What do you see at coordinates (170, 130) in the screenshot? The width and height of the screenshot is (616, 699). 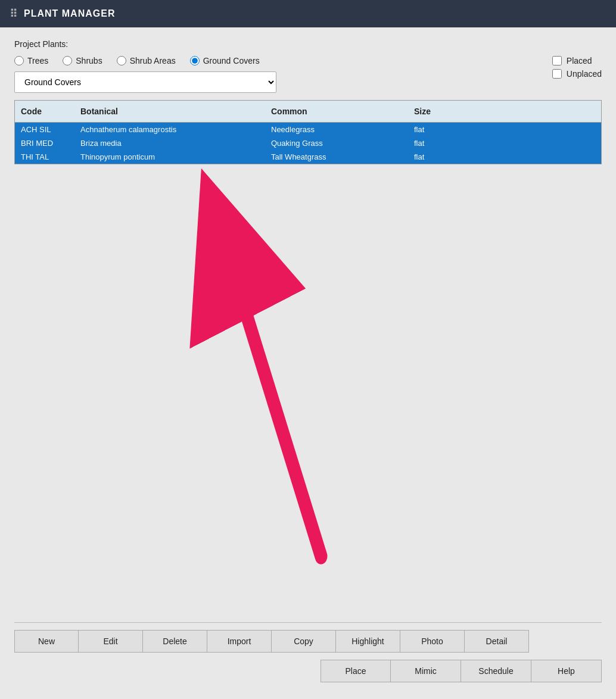 I see `cell-botanical: Achnatherum calamagrostis` at bounding box center [170, 130].